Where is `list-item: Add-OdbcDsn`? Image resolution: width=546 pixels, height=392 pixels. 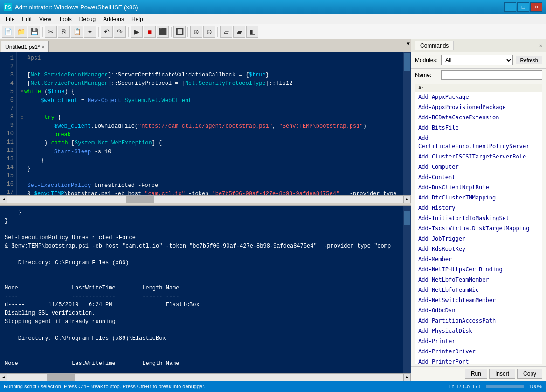
list-item: Add-OdbcDsn is located at coordinates (478, 310).